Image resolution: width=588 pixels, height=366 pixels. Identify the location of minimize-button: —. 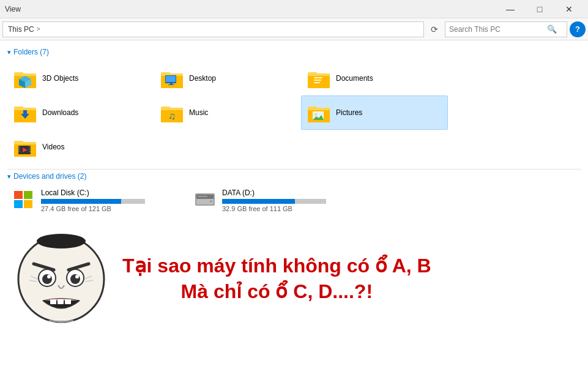
(510, 9).